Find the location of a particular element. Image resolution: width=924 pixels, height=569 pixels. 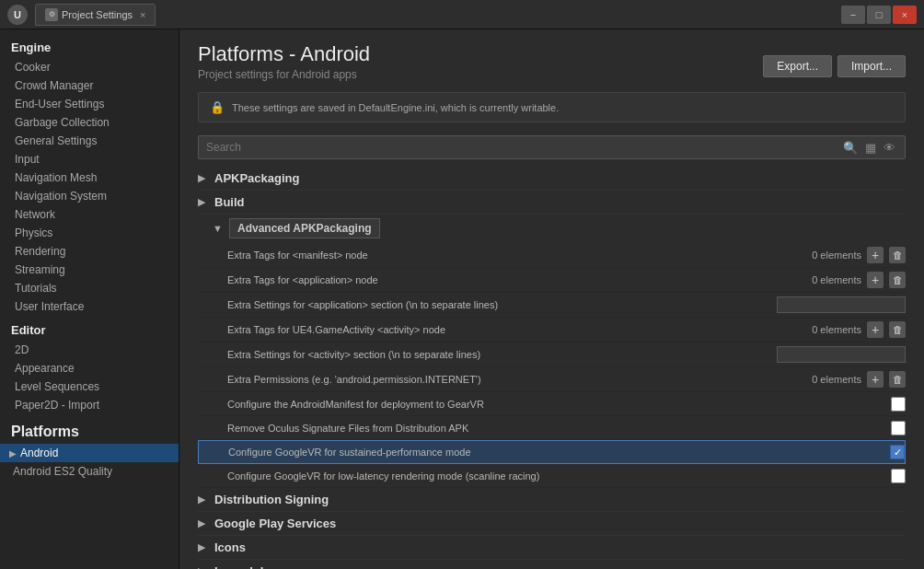

header-buttons: Export... Import... is located at coordinates (834, 66).